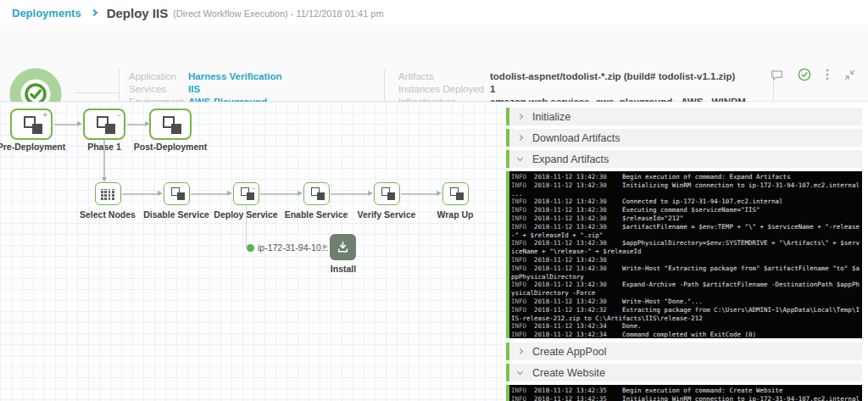 The width and height of the screenshot is (868, 401). What do you see at coordinates (570, 352) in the screenshot?
I see `section-title: Create AppPool` at bounding box center [570, 352].